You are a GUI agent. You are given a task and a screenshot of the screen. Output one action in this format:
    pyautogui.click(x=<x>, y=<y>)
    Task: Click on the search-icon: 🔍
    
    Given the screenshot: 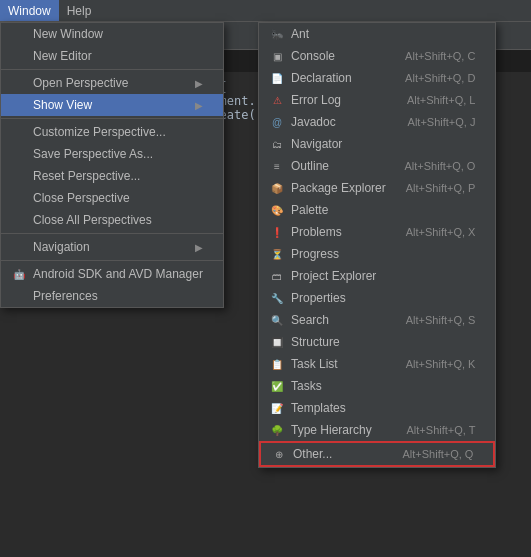 What is the action you would take?
    pyautogui.click(x=277, y=320)
    